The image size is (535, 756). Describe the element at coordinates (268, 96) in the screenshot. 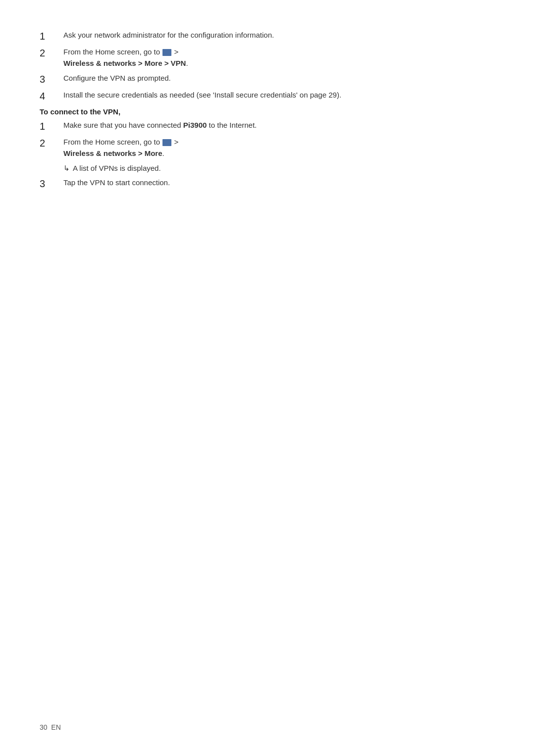

I see `step-1-4: 4 Install the secure credentials as need…` at that location.